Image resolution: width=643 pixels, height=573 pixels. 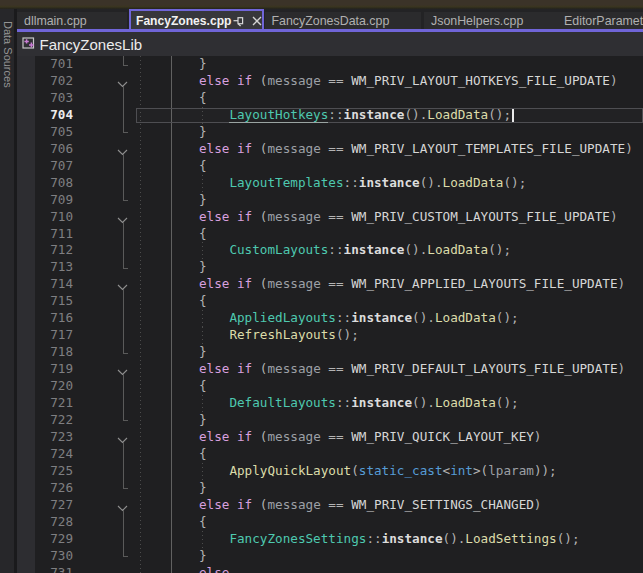 I want to click on code-line-726: 726}, so click(x=330, y=488).